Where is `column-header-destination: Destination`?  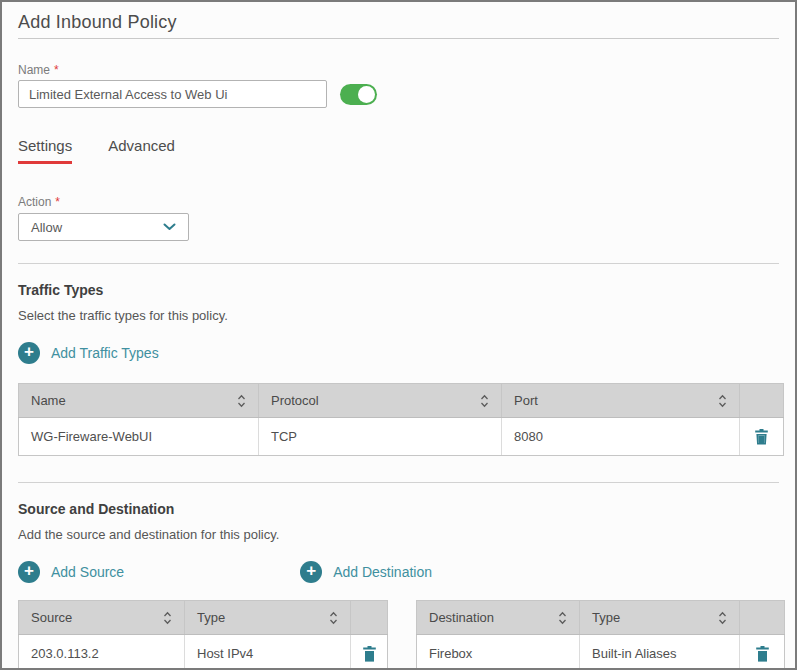 column-header-destination: Destination is located at coordinates (498, 618).